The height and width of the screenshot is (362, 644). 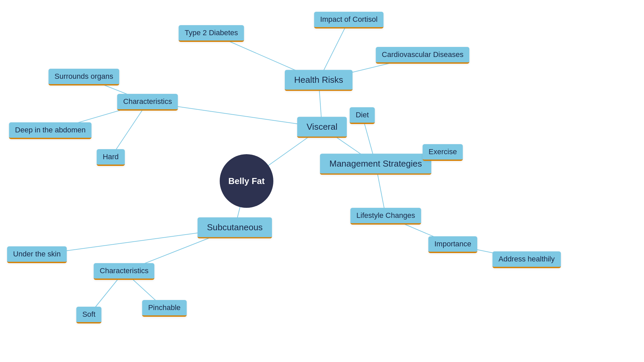 I want to click on node-diet: Diet, so click(x=362, y=116).